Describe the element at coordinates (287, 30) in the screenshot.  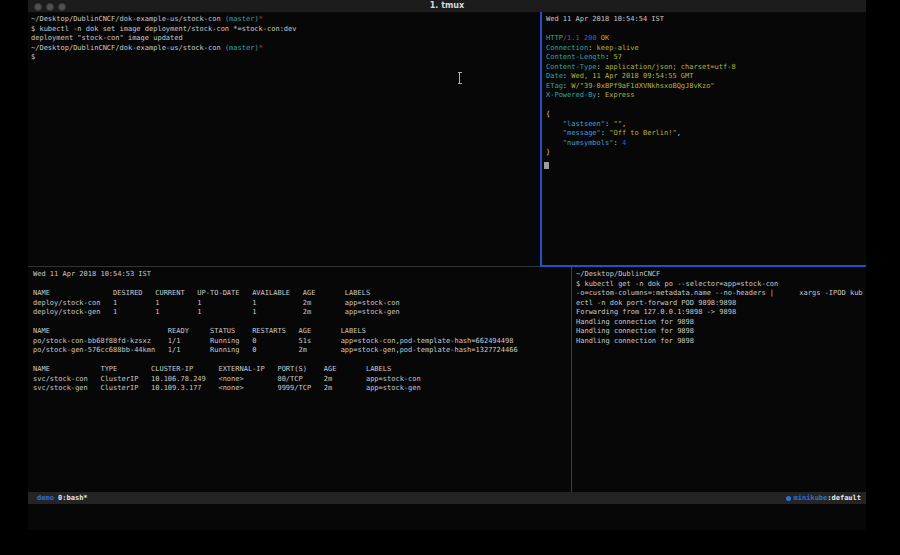
I see `terminal-line: $ kubectl -n dok set image deployment/st…` at that location.